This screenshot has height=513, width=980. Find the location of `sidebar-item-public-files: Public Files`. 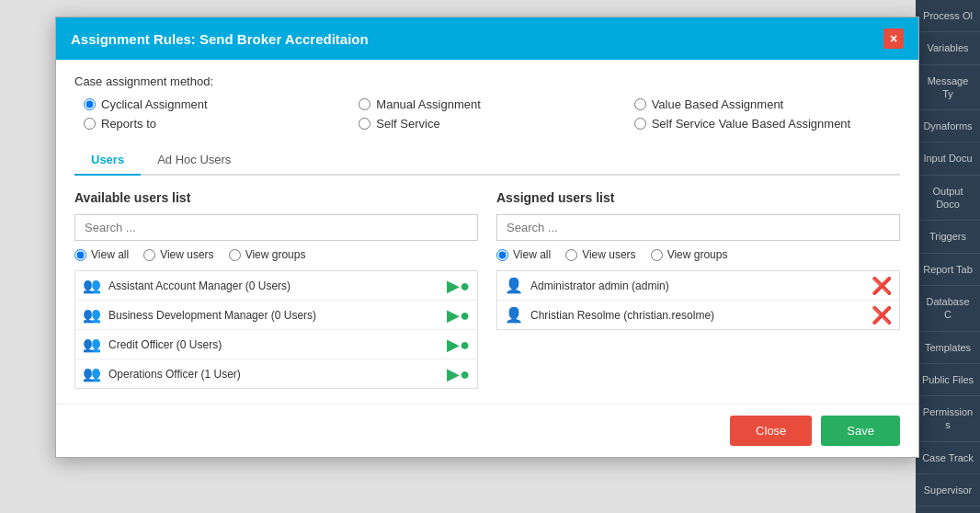

sidebar-item-public-files: Public Files is located at coordinates (948, 381).